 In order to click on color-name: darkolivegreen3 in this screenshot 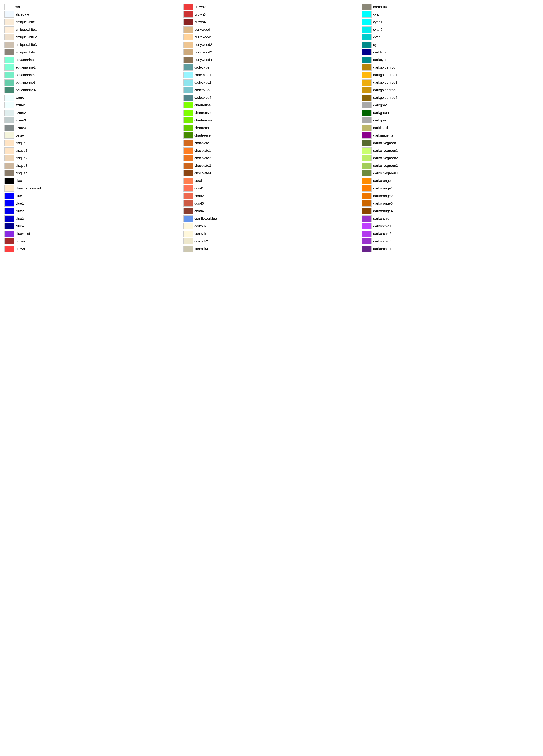, I will do `click(385, 166)`.